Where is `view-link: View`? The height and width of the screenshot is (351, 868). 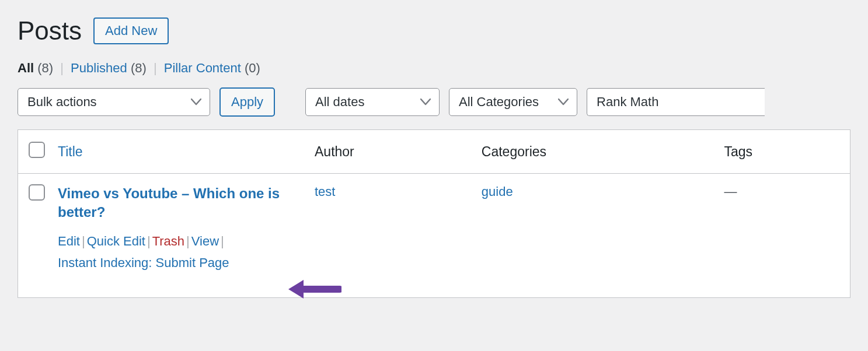
view-link: View is located at coordinates (205, 241).